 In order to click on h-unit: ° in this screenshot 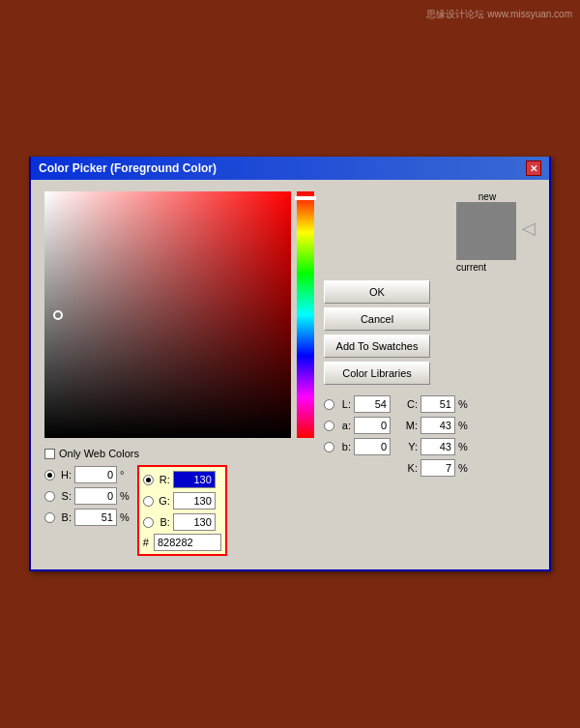, I will do `click(122, 475)`.